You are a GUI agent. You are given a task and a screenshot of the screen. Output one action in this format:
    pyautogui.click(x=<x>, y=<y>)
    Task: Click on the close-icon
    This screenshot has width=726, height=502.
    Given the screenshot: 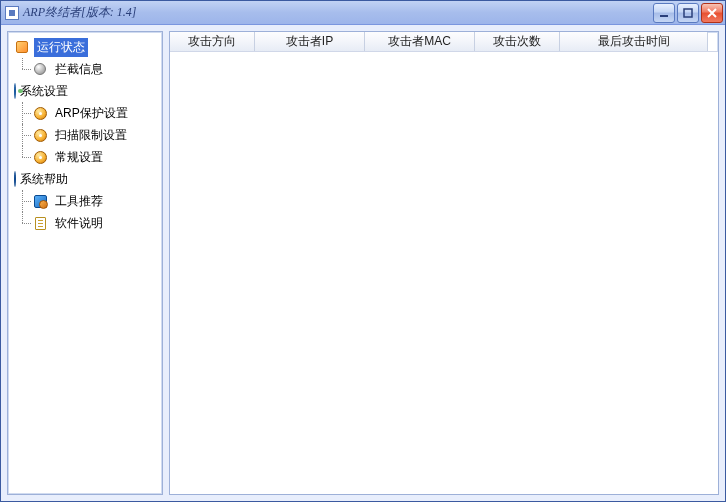 What is the action you would take?
    pyautogui.click(x=712, y=13)
    